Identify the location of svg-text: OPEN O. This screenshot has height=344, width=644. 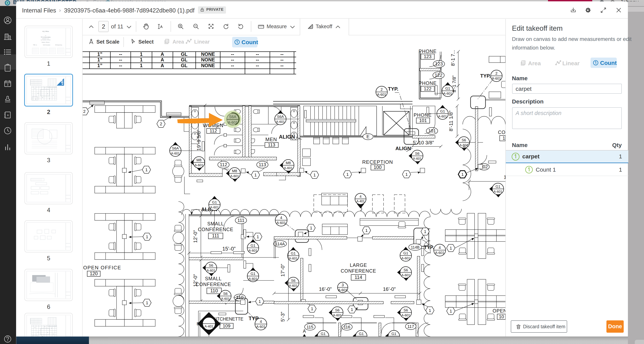
(499, 311).